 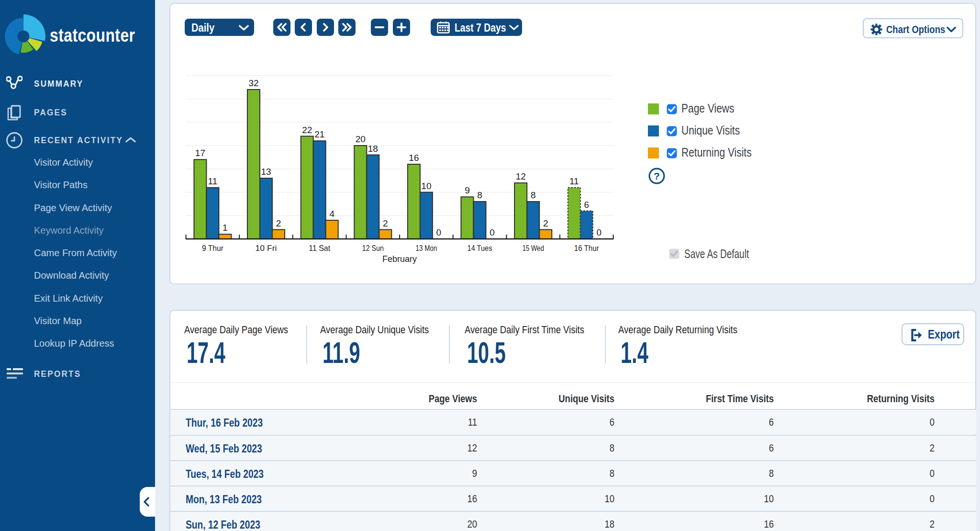 What do you see at coordinates (373, 148) in the screenshot?
I see `svg-text: 18` at bounding box center [373, 148].